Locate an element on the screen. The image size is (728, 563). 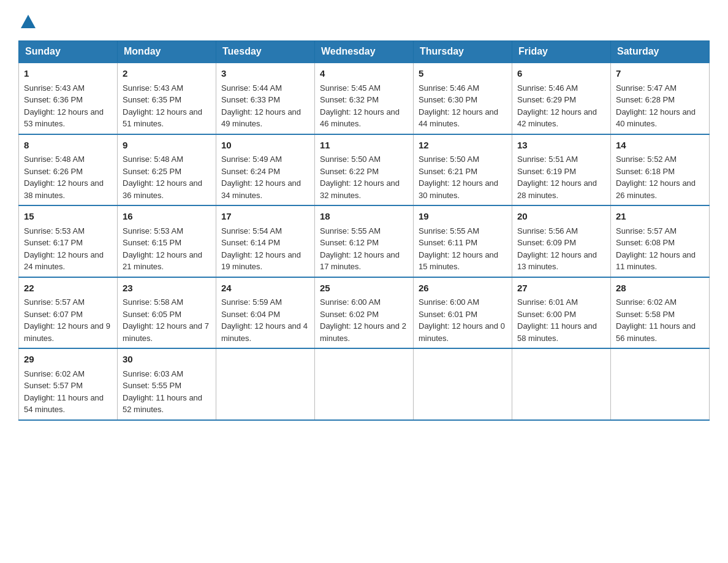
calendar-cell: 28 Sunrise: 6:02 AM Sunset: 5:58 PM Dayl… is located at coordinates (661, 313).